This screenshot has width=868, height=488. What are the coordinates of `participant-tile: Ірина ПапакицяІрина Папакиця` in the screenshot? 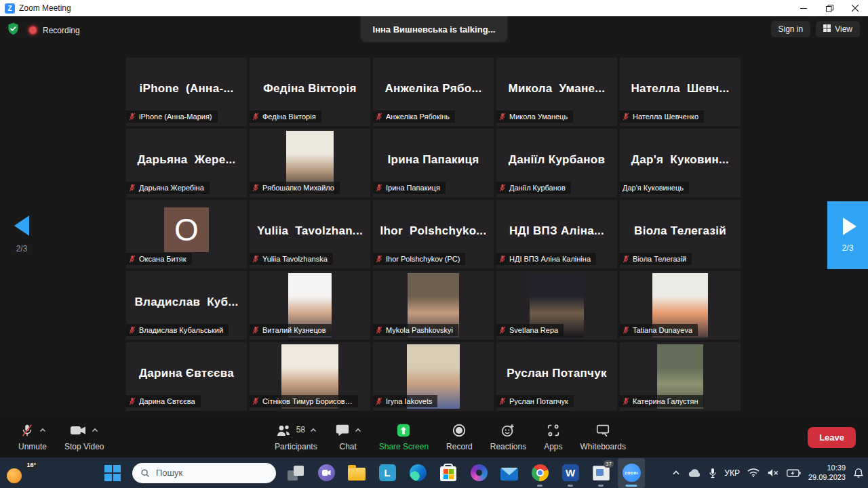 It's located at (433, 163).